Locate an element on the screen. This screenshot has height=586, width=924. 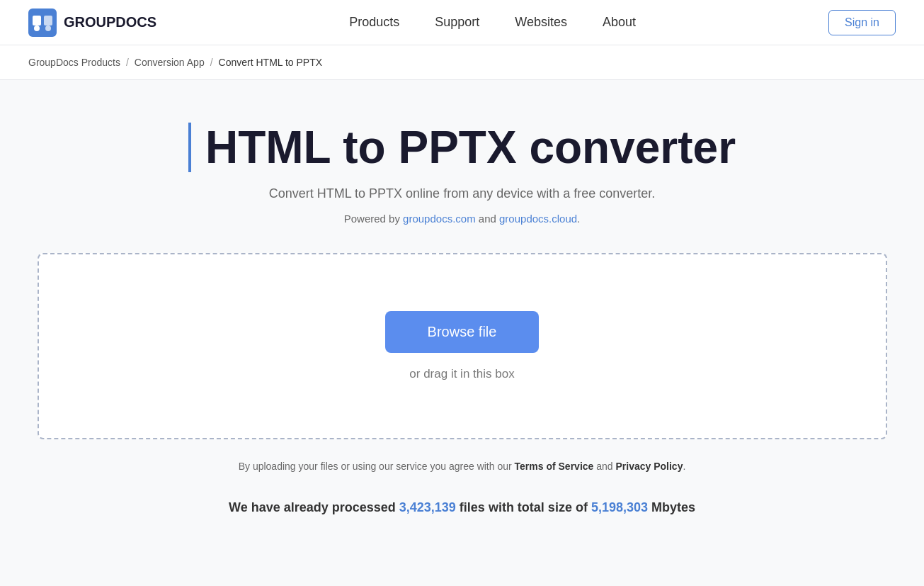
powered-by: Powered by groupdocs.com and groupdocs.c… is located at coordinates (462, 218).